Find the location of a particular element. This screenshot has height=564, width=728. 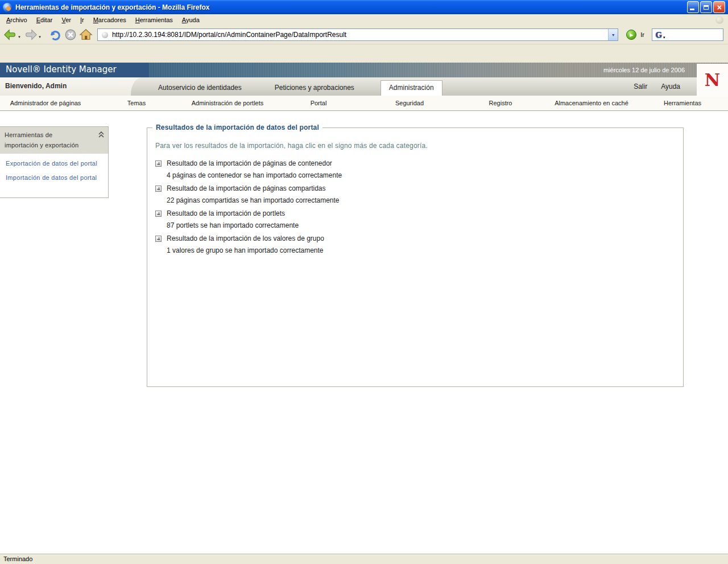

admin-subnav: Administrador de páginas Temas Administr… is located at coordinates (364, 104).